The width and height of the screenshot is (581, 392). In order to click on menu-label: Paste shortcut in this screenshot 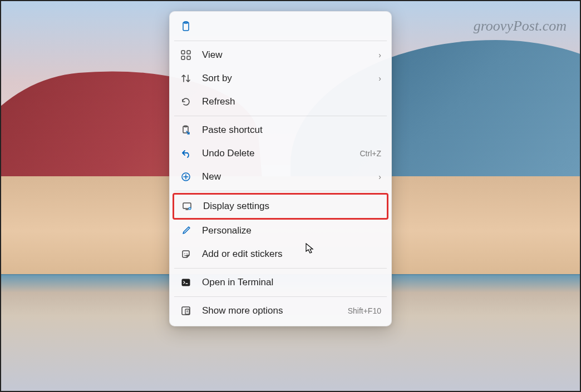, I will do `click(292, 130)`.